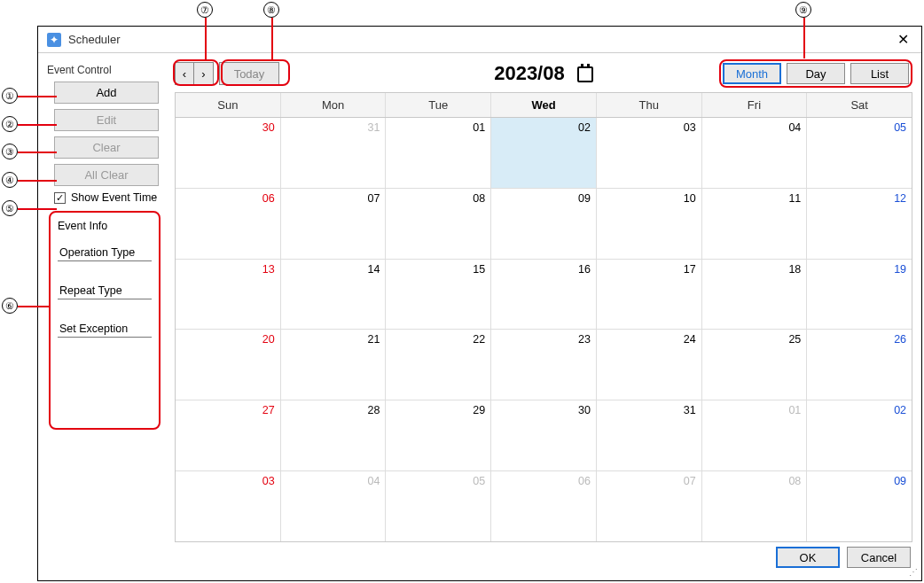  Describe the element at coordinates (106, 175) in the screenshot. I see `all-clear-button: All Clear` at that location.